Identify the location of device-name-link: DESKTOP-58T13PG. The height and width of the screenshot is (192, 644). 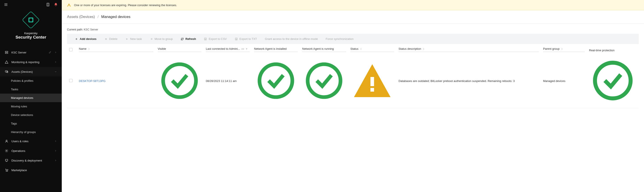
(92, 81).